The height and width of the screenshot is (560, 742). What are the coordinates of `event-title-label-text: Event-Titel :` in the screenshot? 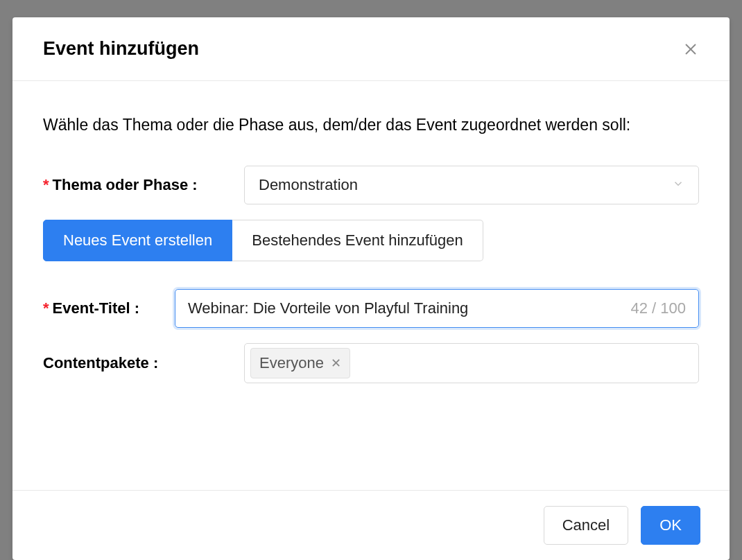 It's located at (96, 308).